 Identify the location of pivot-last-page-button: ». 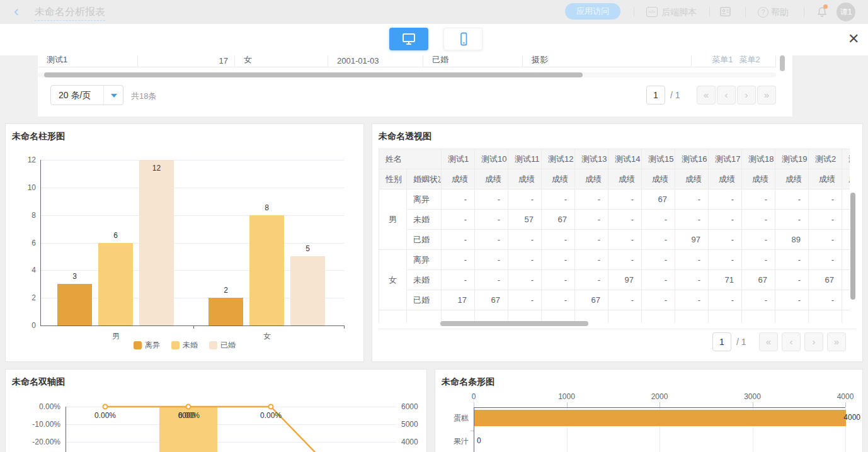
(837, 342).